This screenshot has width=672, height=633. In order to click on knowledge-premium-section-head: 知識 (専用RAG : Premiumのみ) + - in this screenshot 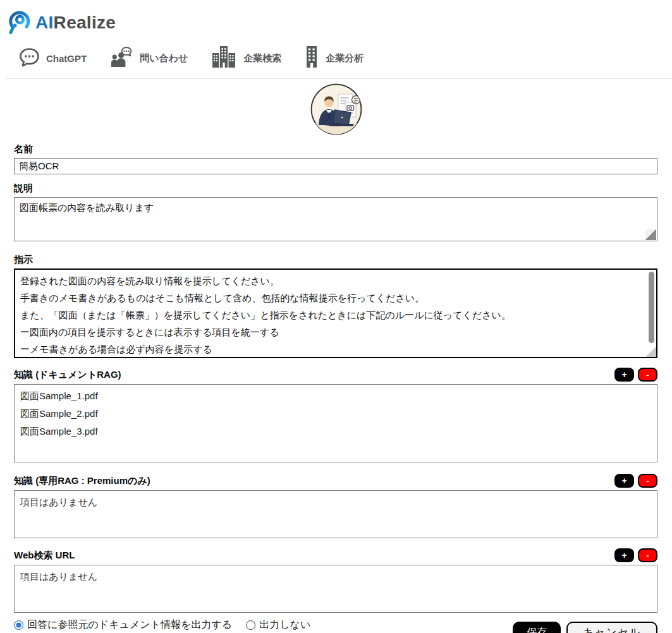, I will do `click(336, 481)`.